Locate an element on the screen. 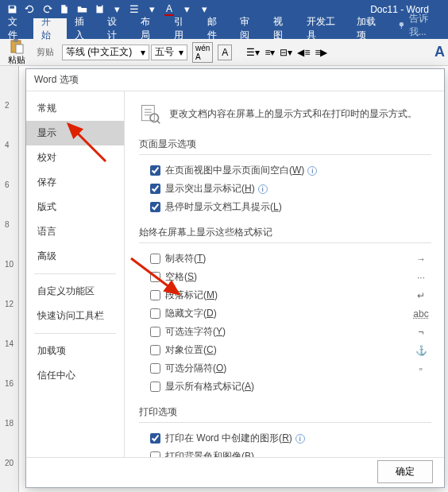 This screenshot has height=492, width=448. lbl-tooltip: 悬停时显示文档工具提示(L) is located at coordinates (299, 207).